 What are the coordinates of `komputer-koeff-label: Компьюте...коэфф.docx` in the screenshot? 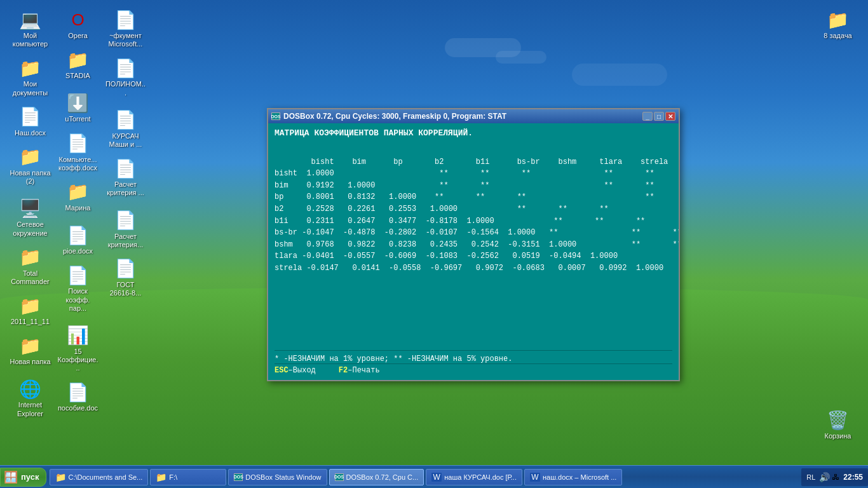 It's located at (78, 164).